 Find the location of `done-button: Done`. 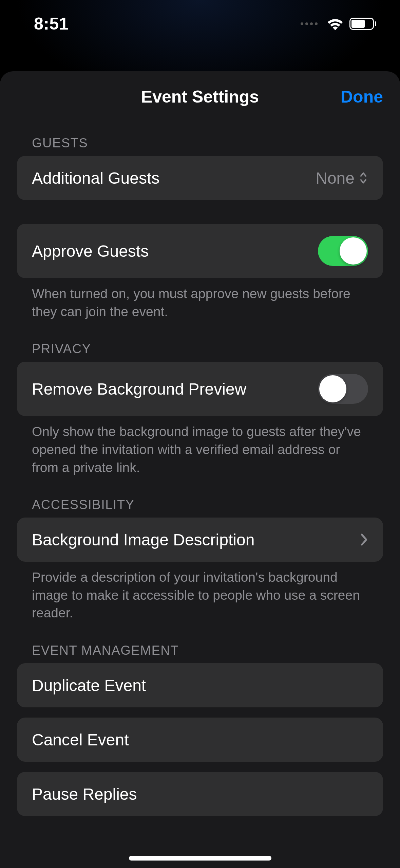

done-button: Done is located at coordinates (362, 97).